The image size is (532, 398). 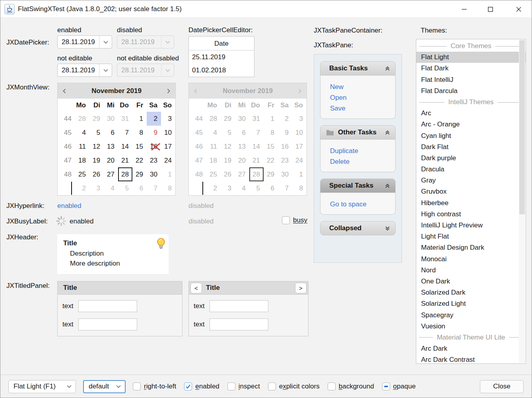 What do you see at coordinates (69, 206) in the screenshot?
I see `hyperlink-enabled: enabled` at bounding box center [69, 206].